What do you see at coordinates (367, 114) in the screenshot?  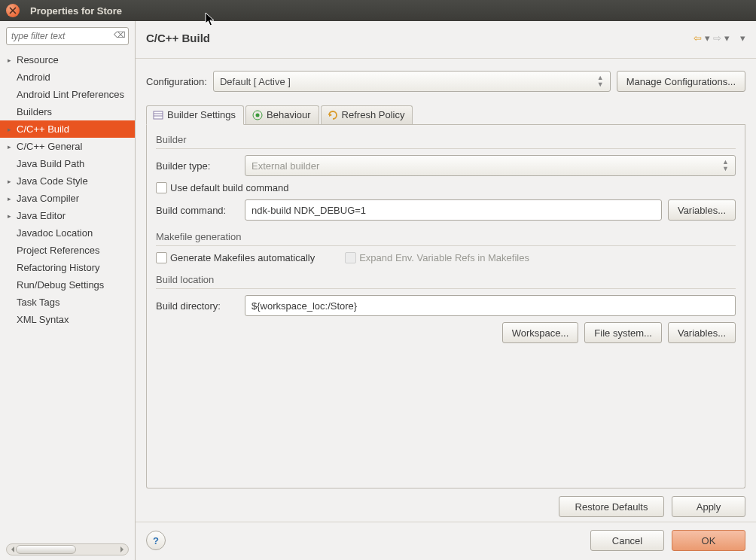 I see `tab-refresh-policy: Refresh Policy` at bounding box center [367, 114].